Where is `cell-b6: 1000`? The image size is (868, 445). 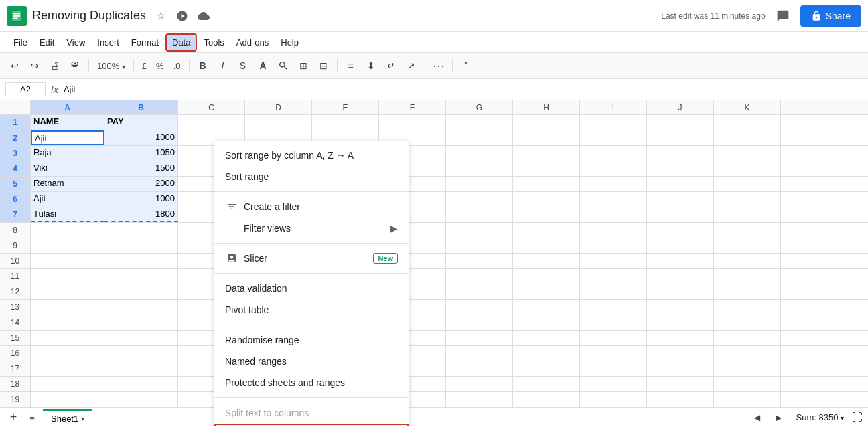 cell-b6: 1000 is located at coordinates (141, 199).